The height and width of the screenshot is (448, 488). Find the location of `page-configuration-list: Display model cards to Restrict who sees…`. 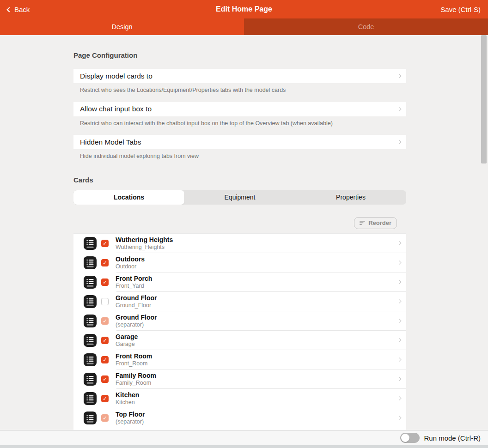

page-configuration-list: Display model cards to Restrict who sees… is located at coordinates (240, 115).